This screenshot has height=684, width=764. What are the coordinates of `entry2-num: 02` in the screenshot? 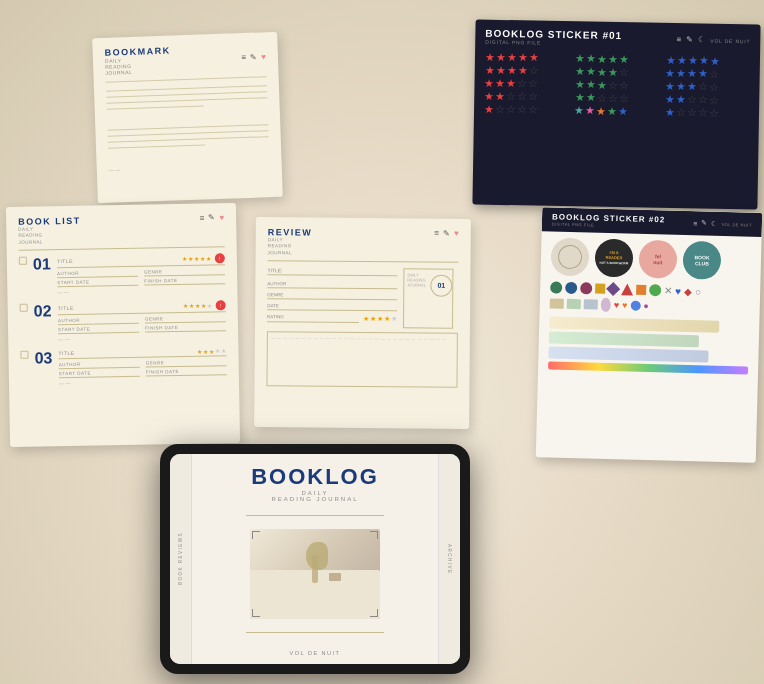 It's located at (43, 311).